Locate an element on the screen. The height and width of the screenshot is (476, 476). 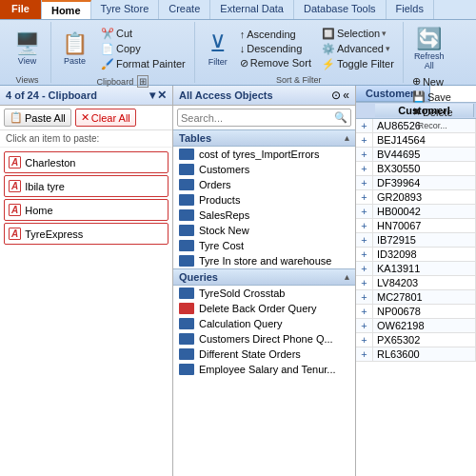
nav-table-item: Tyre Cost is located at coordinates (265, 246).